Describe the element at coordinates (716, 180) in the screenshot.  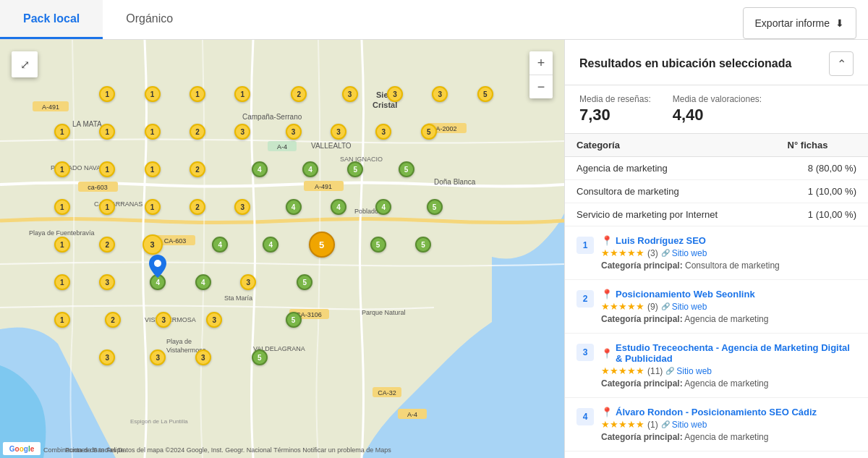
I see `category-table: Categoría N° fichas Agencia de marketing…` at that location.